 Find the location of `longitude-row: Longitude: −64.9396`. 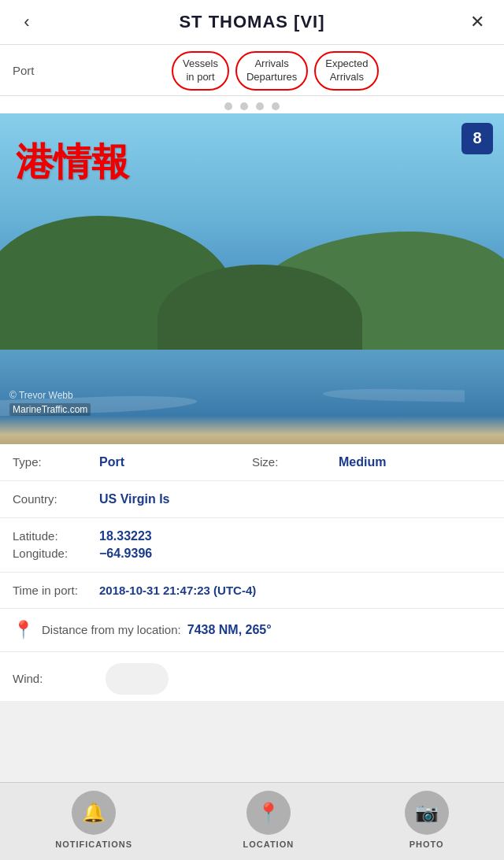

longitude-row: Longitude: −64.9396 is located at coordinates (252, 554).